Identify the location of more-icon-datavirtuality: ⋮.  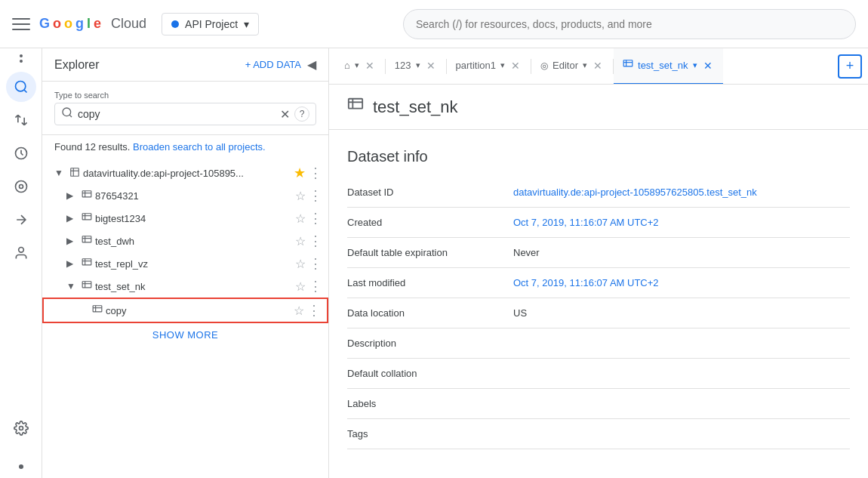
(315, 173).